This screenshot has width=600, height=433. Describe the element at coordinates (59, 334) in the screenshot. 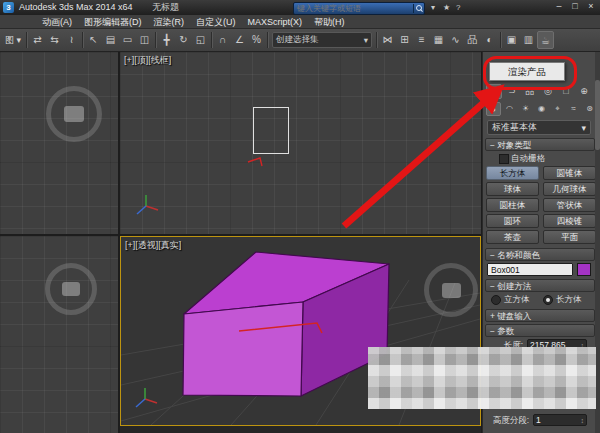

I see `viewport-left-bottom` at that location.